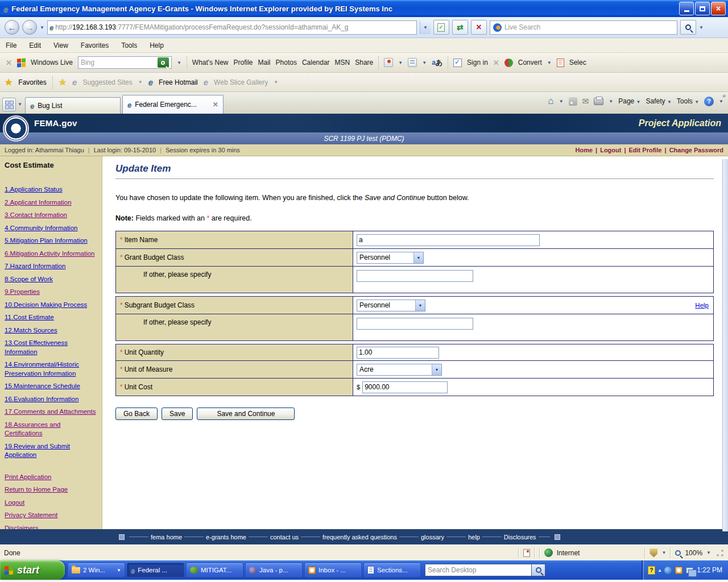 This screenshot has height=582, width=728. Describe the element at coordinates (51, 503) in the screenshot. I see `sidebar-logout: Logout` at that location.